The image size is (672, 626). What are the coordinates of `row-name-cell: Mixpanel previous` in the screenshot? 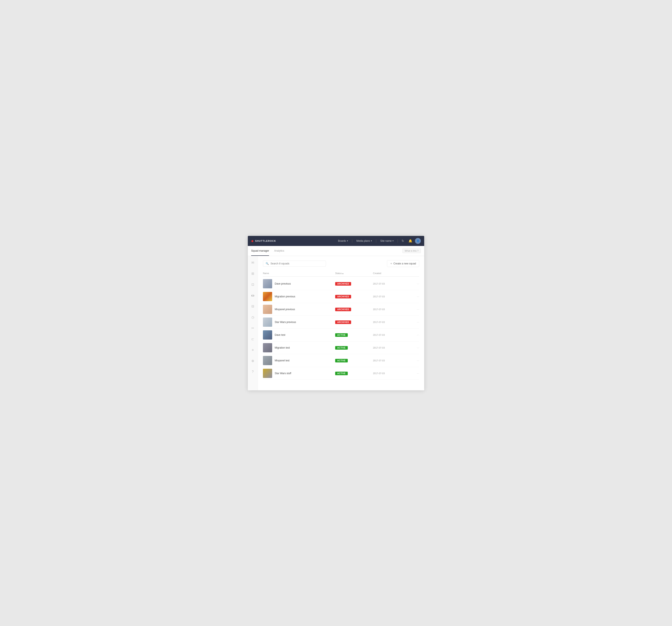 It's located at (299, 309).